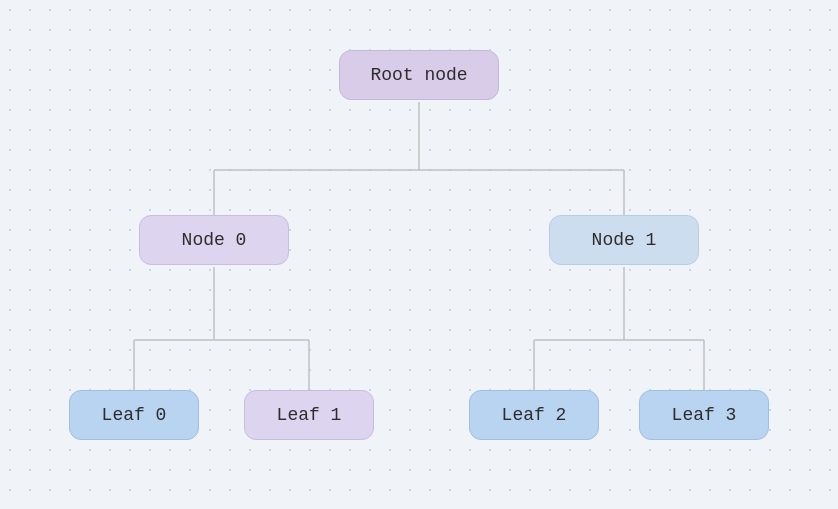 This screenshot has width=838, height=509. What do you see at coordinates (534, 415) in the screenshot?
I see `leaf-2-label: Leaf 2` at bounding box center [534, 415].